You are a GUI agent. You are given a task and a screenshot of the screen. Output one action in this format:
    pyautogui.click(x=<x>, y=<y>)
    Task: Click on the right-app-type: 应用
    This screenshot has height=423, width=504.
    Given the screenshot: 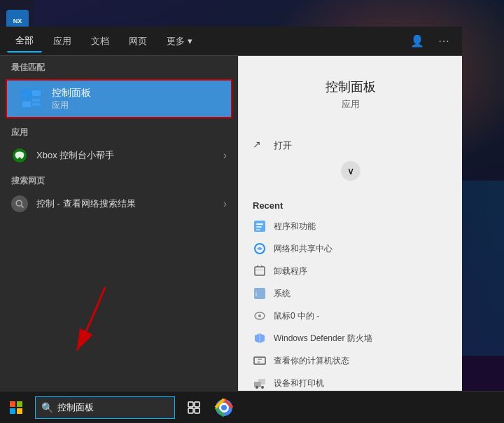 What is the action you would take?
    pyautogui.click(x=350, y=104)
    